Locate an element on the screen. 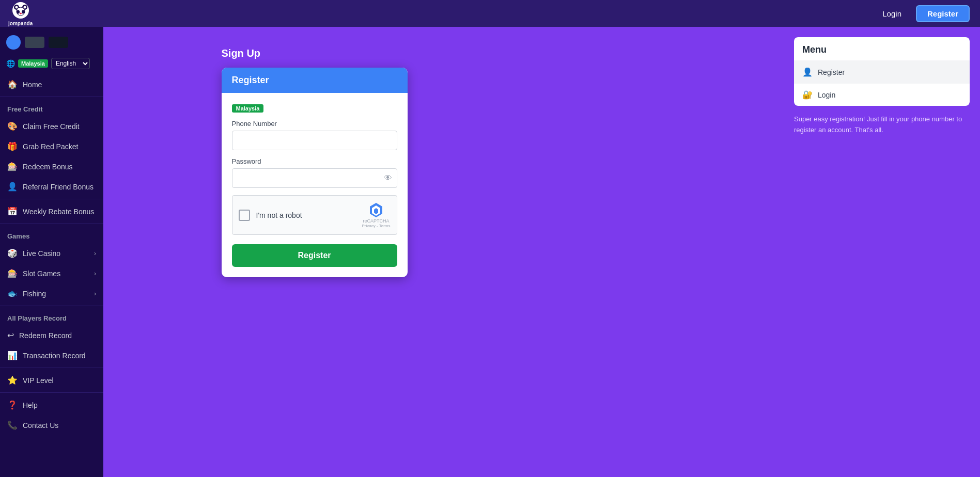  sidebar-referral-label: Referral Friend Bonus is located at coordinates (58, 187).